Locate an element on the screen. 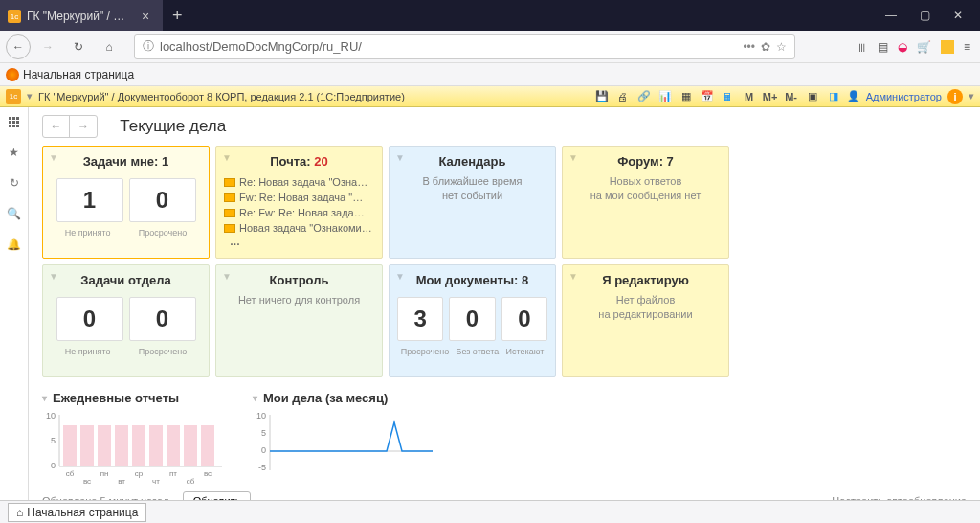 The image size is (980, 523). rail-menu-icon is located at coordinates (14, 122).